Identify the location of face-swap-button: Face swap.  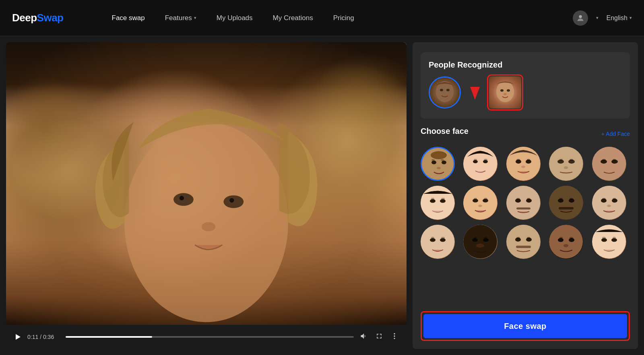
(525, 326).